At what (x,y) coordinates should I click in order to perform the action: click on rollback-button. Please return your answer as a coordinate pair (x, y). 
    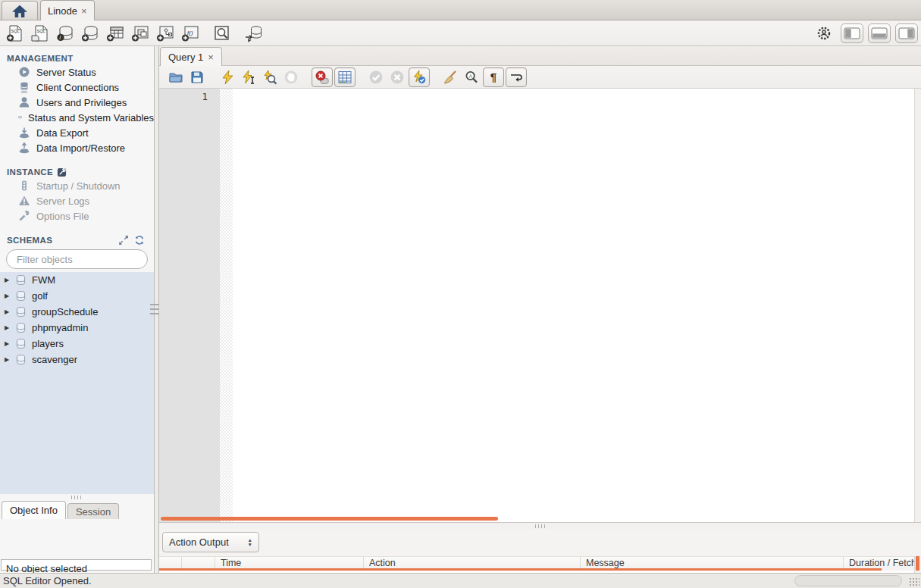
    Looking at the image, I should click on (397, 77).